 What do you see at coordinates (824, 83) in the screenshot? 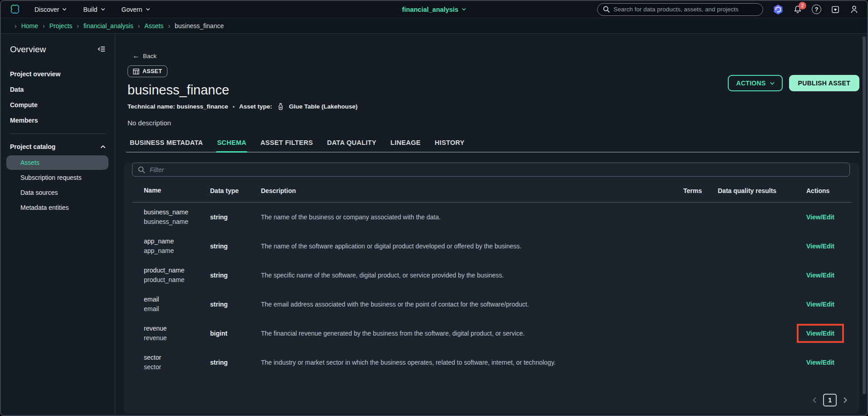
I see `publish-asset-button: PUBLISH ASSET` at bounding box center [824, 83].